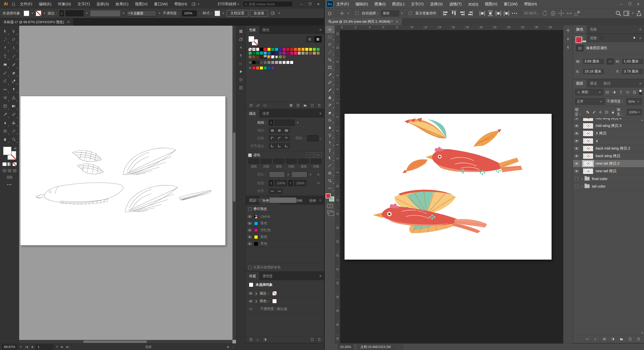  Describe the element at coordinates (588, 112) in the screenshot. I see `lock-transparency-icon` at that location.